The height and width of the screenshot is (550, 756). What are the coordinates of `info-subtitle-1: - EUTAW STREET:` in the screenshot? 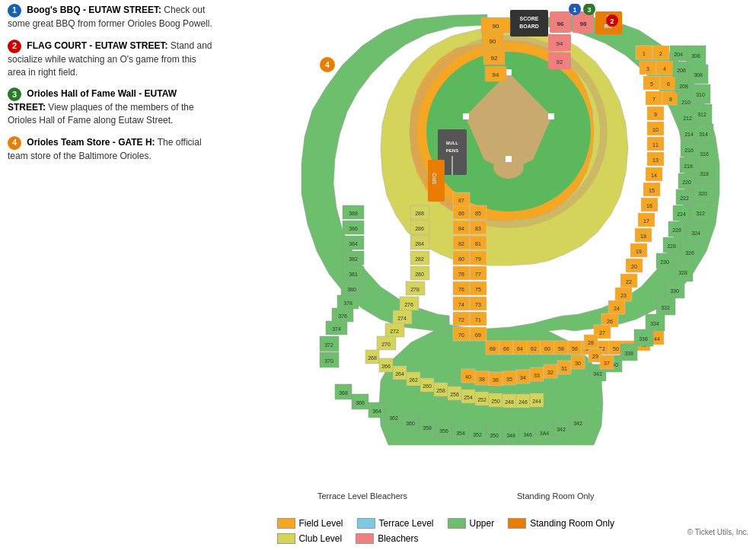 It's located at (122, 10).